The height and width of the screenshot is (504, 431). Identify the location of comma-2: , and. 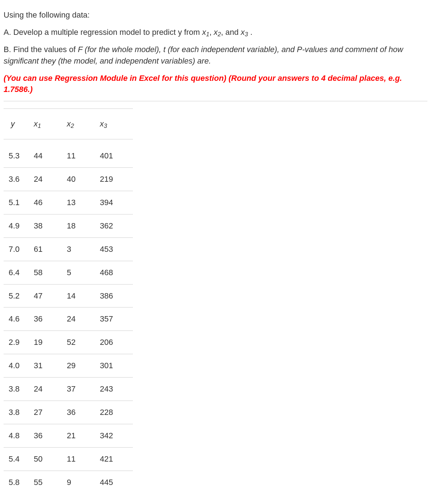
(231, 32).